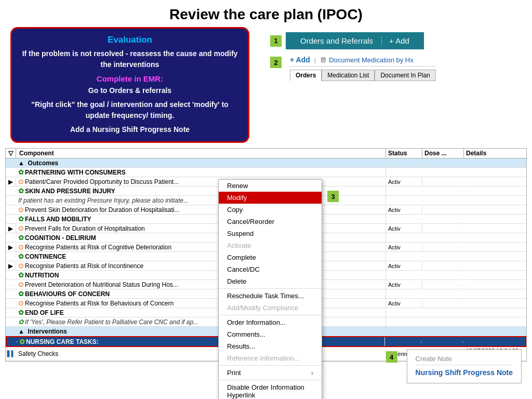 This screenshot has width=532, height=399. I want to click on print-arrow-icon: ›, so click(312, 373).